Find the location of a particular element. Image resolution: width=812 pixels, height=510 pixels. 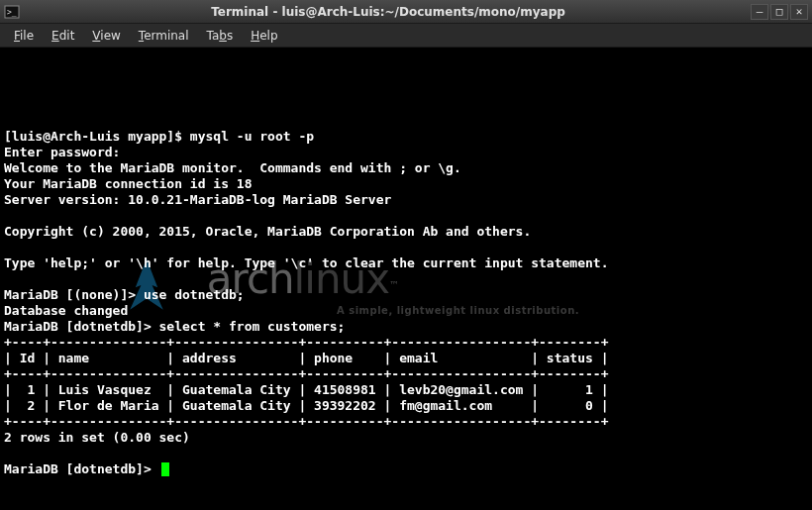

welcome-line-2: Your MariaDB connection id is 18 is located at coordinates (128, 184).